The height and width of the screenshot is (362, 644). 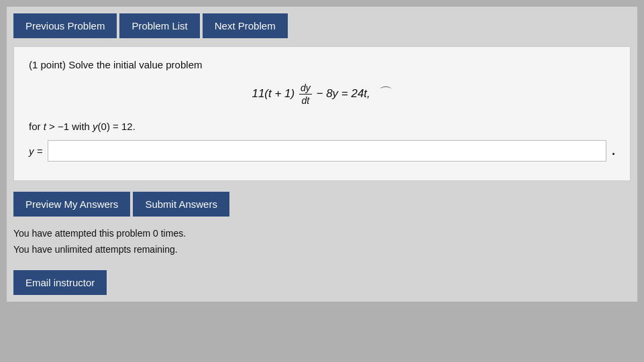 I want to click on email-instructor-button: Email instructor, so click(x=60, y=283).